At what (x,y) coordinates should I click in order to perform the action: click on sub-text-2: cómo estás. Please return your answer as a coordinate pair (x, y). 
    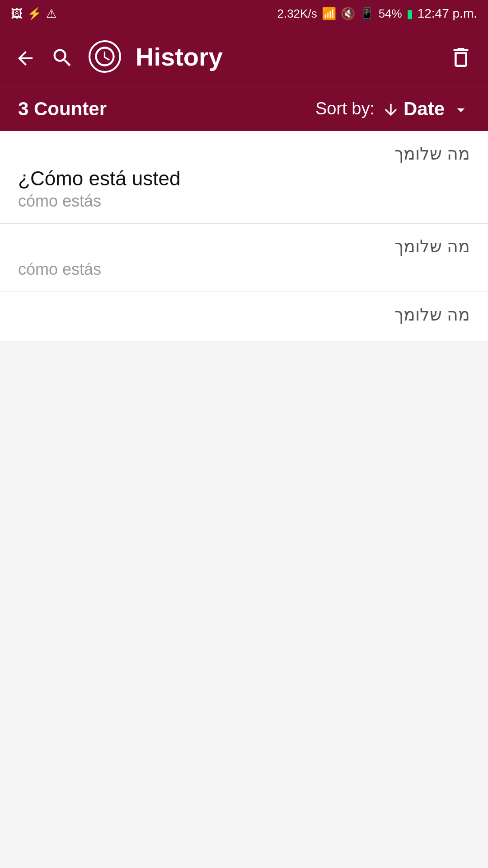
    Looking at the image, I should click on (244, 269).